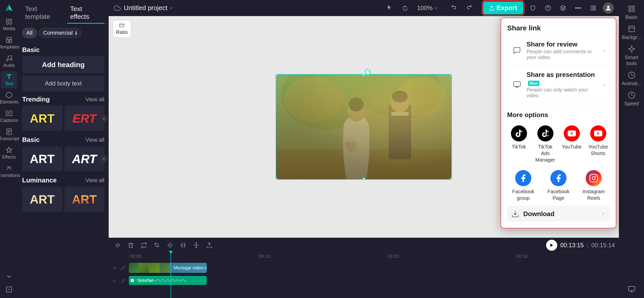 This screenshot has height=298, width=644. Describe the element at coordinates (63, 65) in the screenshot. I see `add-heading-btn: Add heading` at that location.